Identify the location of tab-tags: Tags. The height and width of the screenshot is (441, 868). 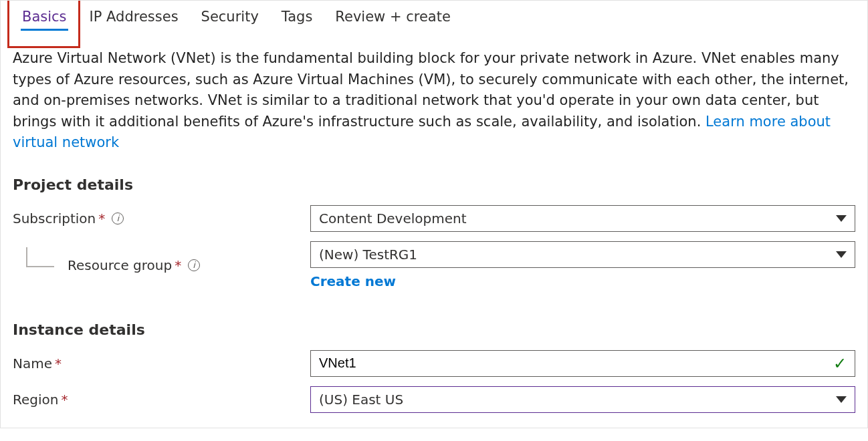
(297, 17).